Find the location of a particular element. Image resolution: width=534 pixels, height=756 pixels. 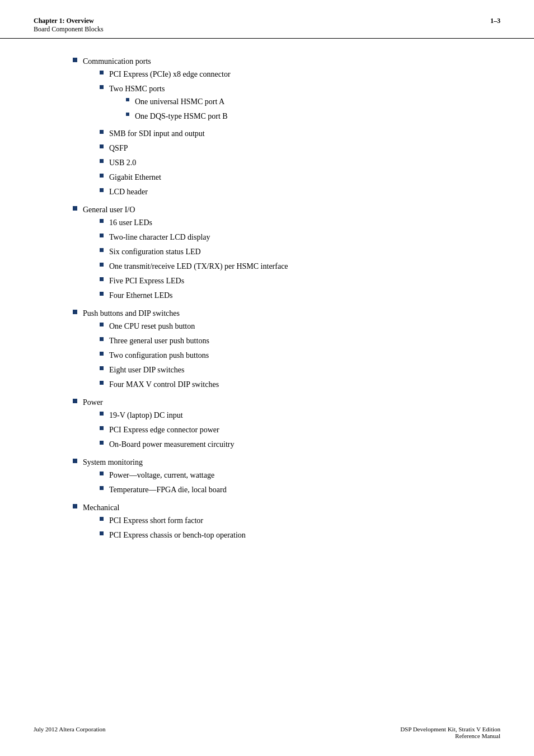

item-label: PCI Express edge connector power is located at coordinates (165, 430).